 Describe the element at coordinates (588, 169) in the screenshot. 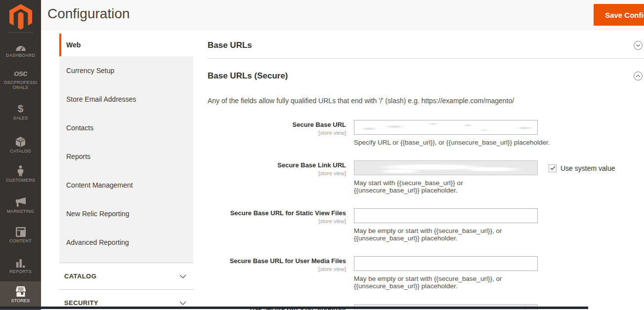

I see `use-system-value-label: Use system value` at that location.